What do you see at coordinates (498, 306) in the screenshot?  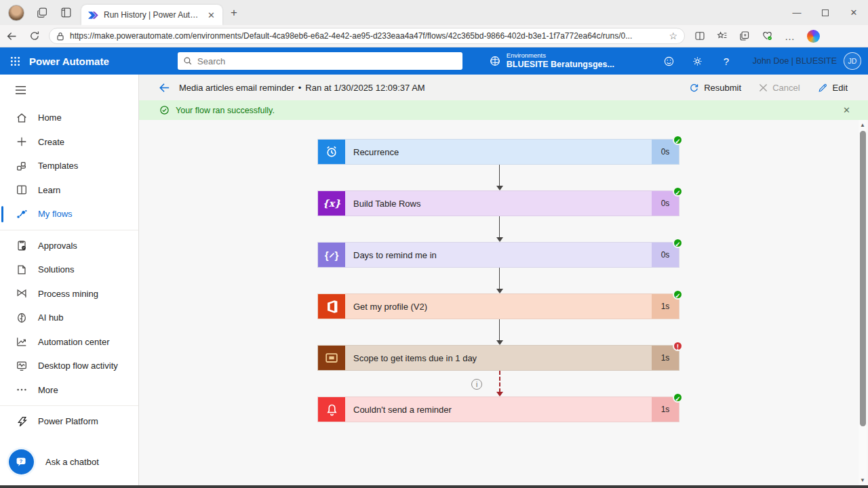 I see `flow-step-get-my-profile: Get my profile (V2) 1s ✓` at bounding box center [498, 306].